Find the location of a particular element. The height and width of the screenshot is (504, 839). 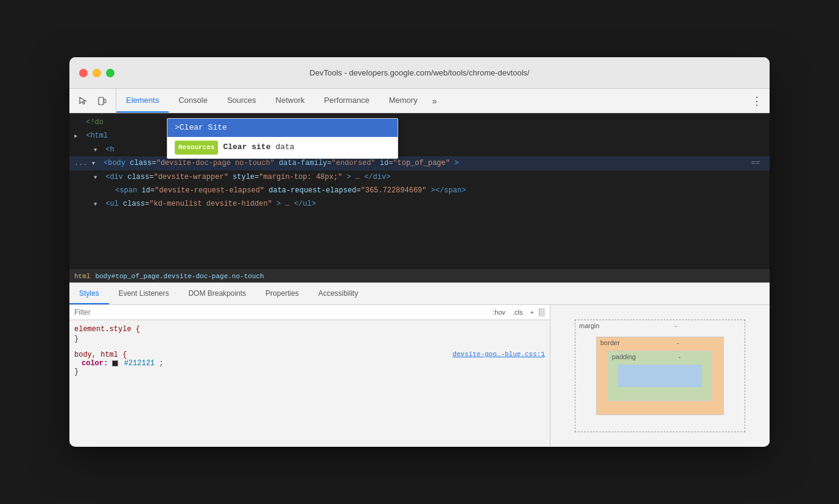

border-box: border - padding - is located at coordinates (660, 376).